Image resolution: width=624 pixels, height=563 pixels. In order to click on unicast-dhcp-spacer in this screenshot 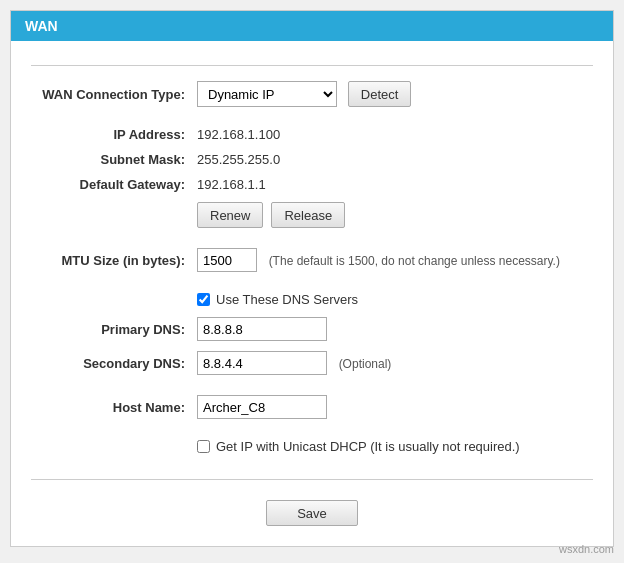, I will do `click(111, 446)`.